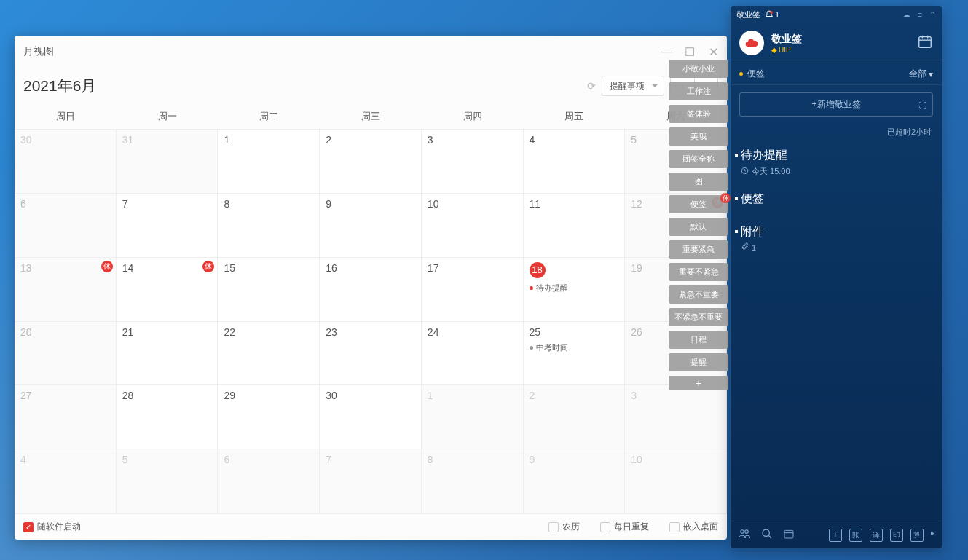 The image size is (968, 560). What do you see at coordinates (473, 354) in the screenshot?
I see `calendar-cell: 24` at bounding box center [473, 354].